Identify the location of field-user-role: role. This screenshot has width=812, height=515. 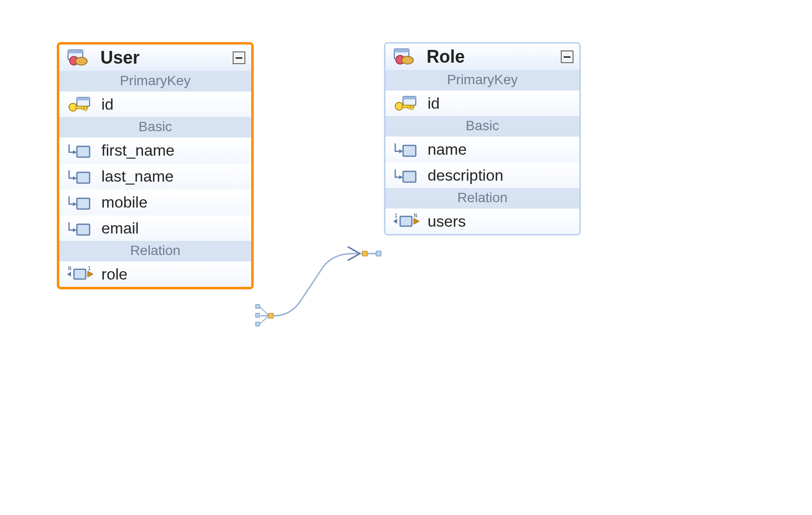
(155, 274).